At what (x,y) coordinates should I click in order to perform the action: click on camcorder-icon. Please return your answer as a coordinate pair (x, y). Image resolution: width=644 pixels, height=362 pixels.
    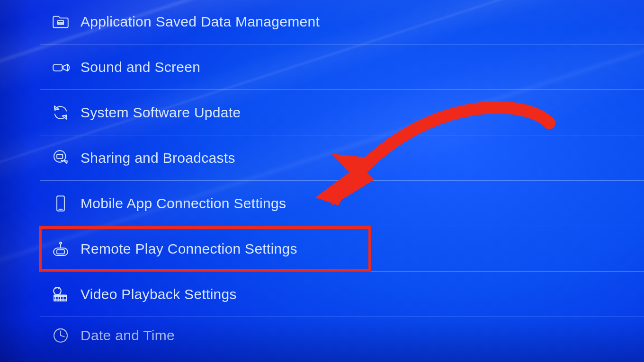
    Looking at the image, I should click on (61, 67).